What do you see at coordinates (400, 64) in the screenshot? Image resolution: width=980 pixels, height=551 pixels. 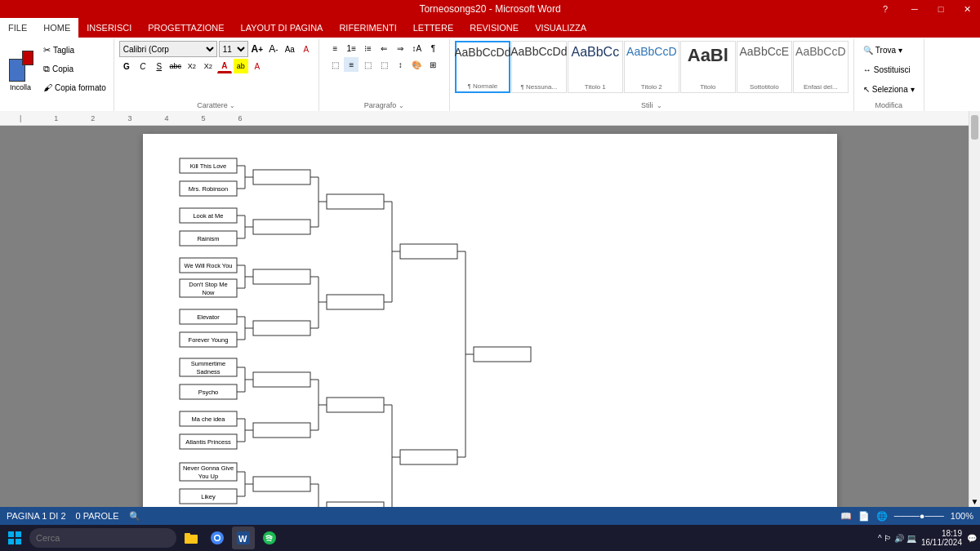 I see `line-spacing-button: ↕` at bounding box center [400, 64].